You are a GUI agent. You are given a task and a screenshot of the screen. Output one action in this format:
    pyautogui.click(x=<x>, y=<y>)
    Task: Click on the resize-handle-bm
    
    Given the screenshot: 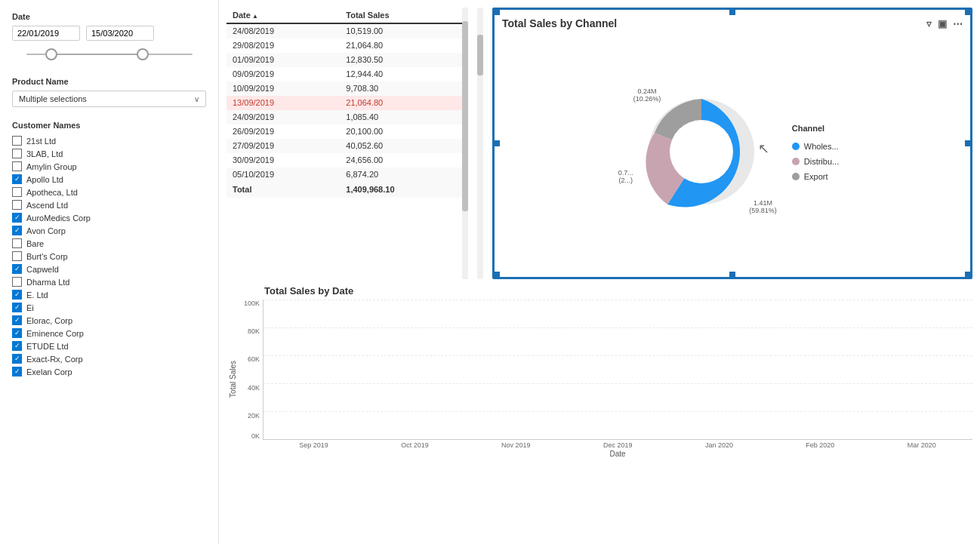 What is the action you would take?
    pyautogui.click(x=732, y=275)
    